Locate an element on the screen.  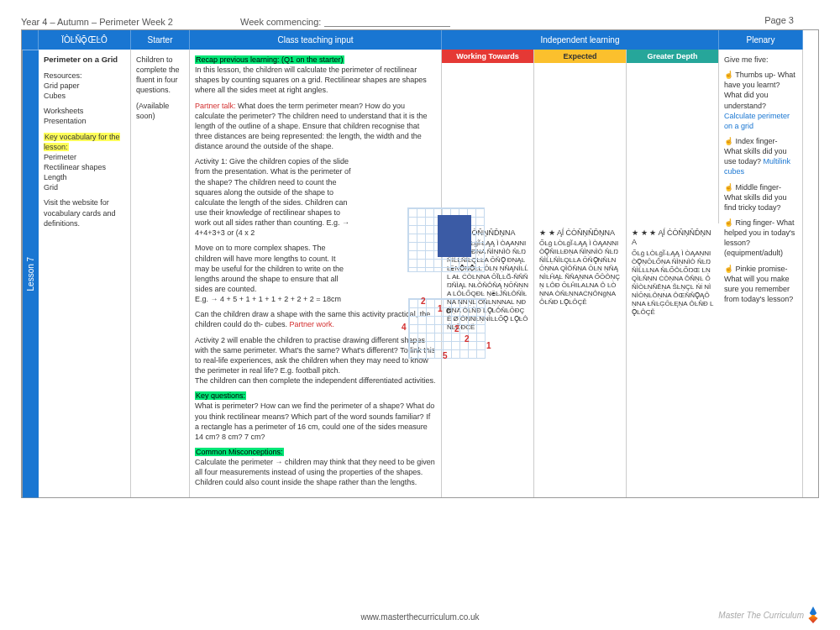
week-commencing-blank is located at coordinates (387, 22).